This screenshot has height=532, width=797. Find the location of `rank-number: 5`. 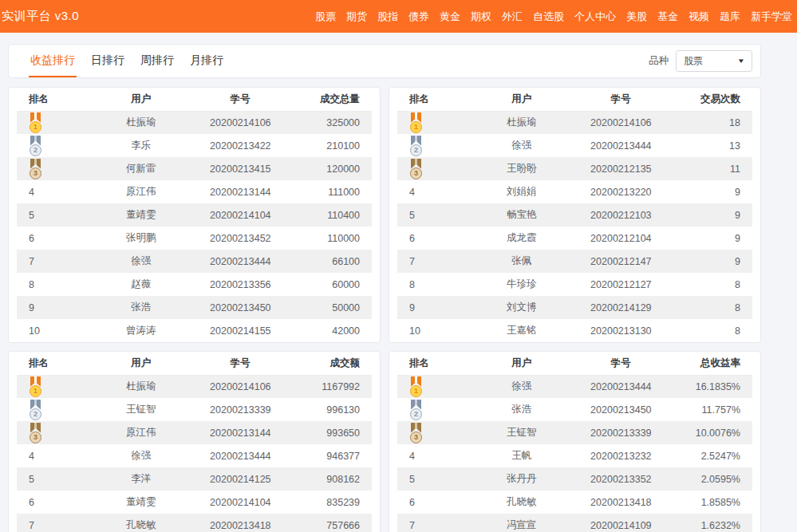

rank-number: 5 is located at coordinates (32, 215).